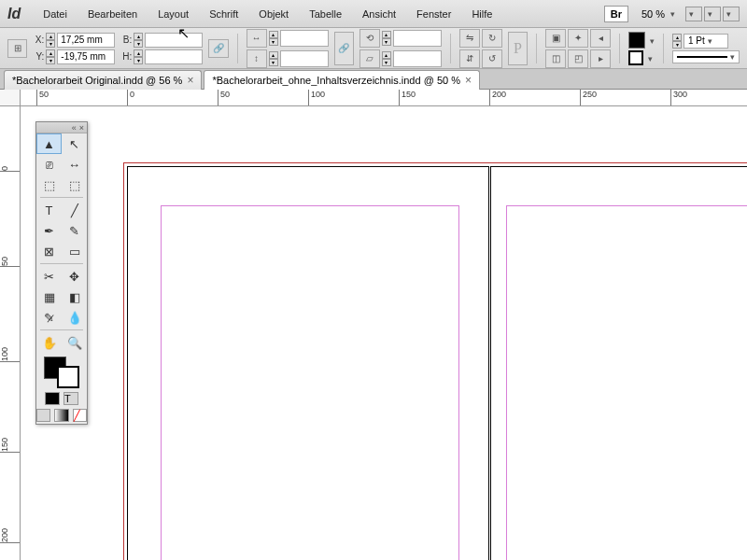 Image resolution: width=747 pixels, height=560 pixels. What do you see at coordinates (433, 14) in the screenshot?
I see `menu-fenster: Fenster` at bounding box center [433, 14].